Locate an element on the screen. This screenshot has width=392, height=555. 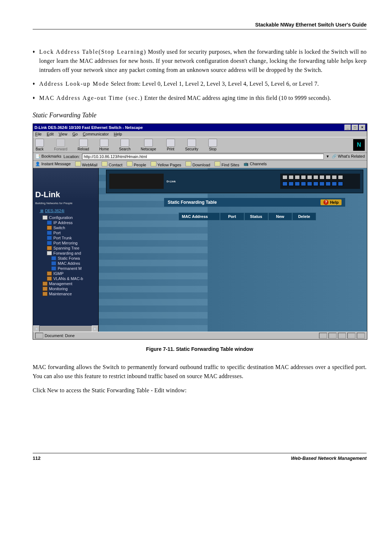
sidebar-item-vlans-mac-b: VLANs & MAC-b is located at coordinates (68, 279).